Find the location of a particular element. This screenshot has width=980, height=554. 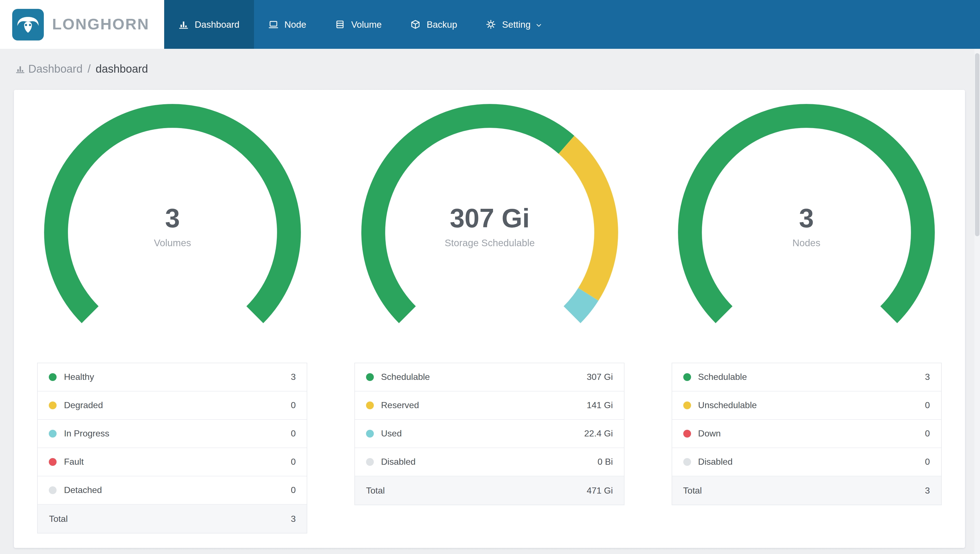

nav-item-label: Dashboard is located at coordinates (217, 24).